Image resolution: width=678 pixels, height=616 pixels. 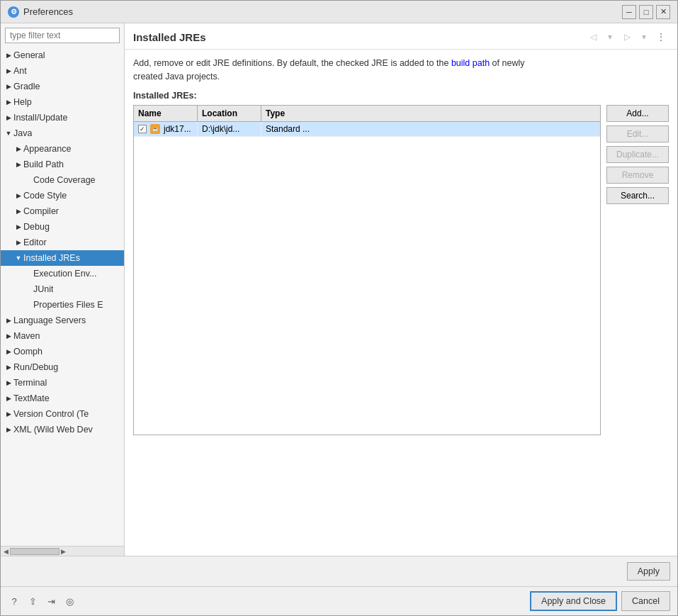 What do you see at coordinates (62, 196) in the screenshot?
I see `sidebar-item-code-style: ▶ Code Style` at bounding box center [62, 196].